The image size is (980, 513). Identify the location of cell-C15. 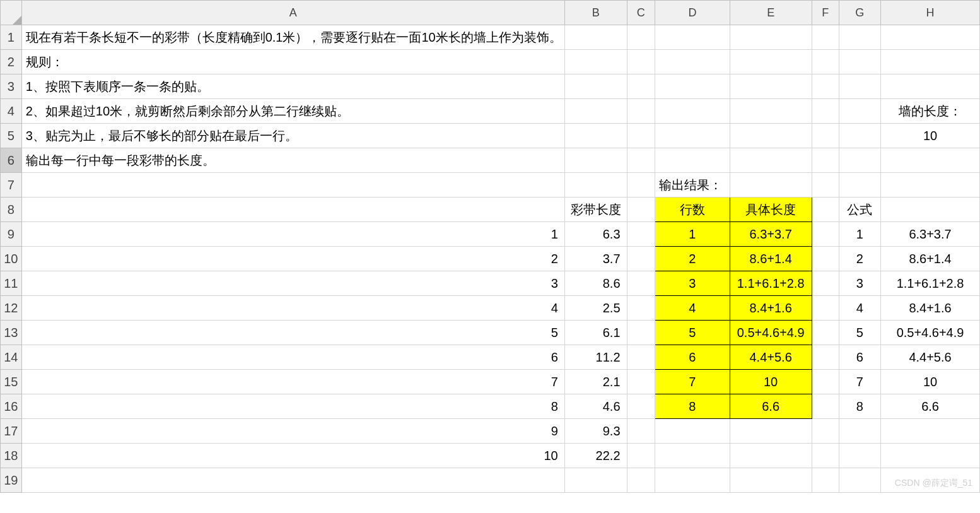
(641, 382).